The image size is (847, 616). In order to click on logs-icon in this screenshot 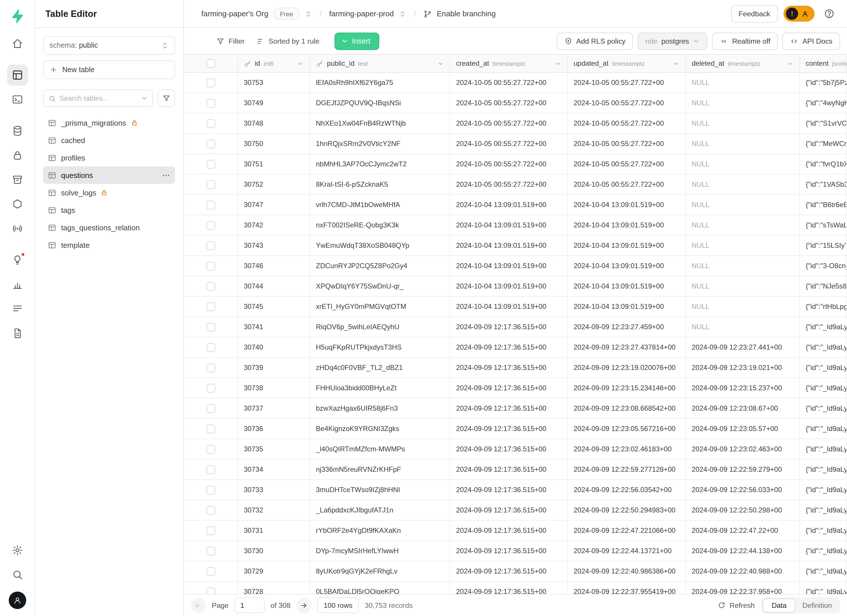, I will do `click(17, 309)`.